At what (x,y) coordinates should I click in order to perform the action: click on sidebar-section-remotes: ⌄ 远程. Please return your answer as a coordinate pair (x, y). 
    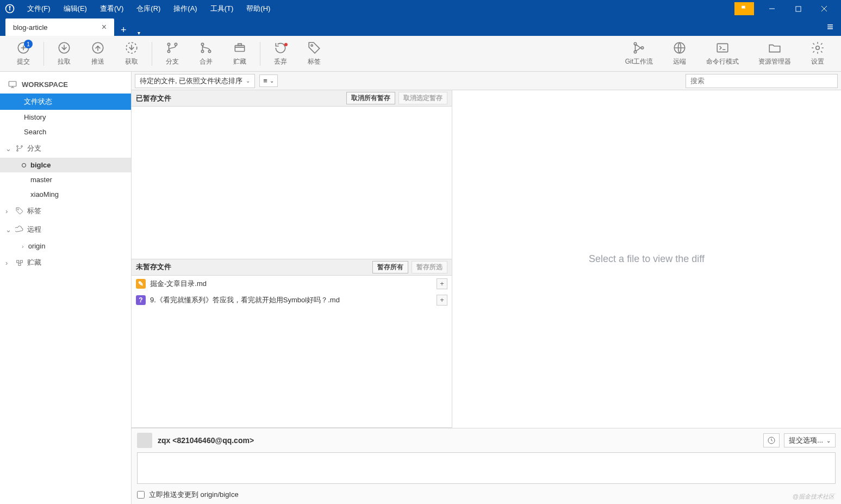
    Looking at the image, I should click on (65, 229).